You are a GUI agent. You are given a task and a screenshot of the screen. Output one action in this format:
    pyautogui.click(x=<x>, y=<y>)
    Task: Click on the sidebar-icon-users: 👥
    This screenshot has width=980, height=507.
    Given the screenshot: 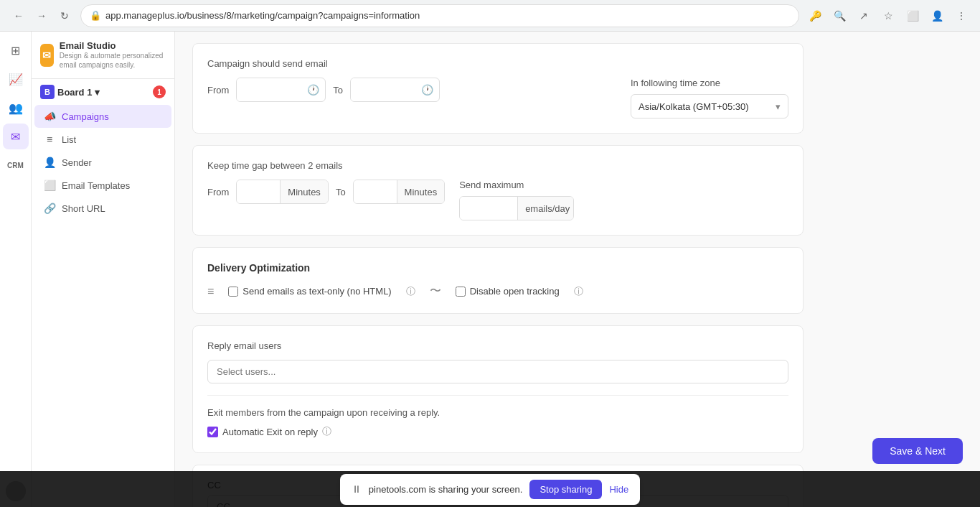 What is the action you would take?
    pyautogui.click(x=16, y=108)
    